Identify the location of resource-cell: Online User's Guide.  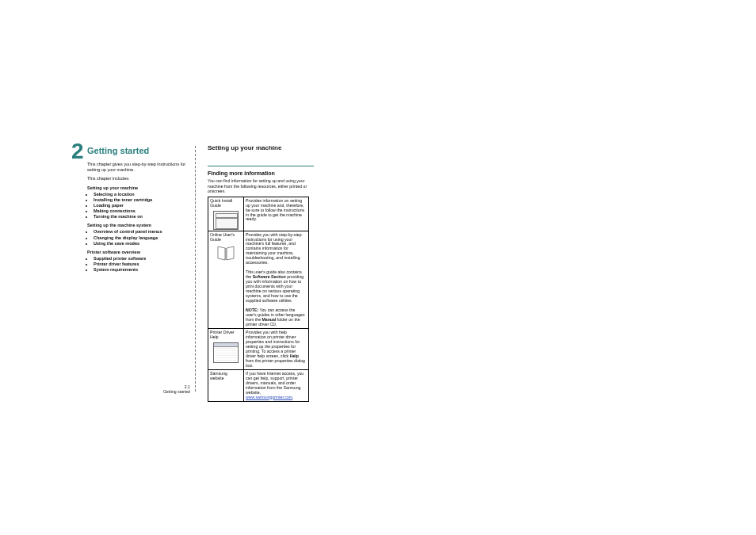
(227, 281).